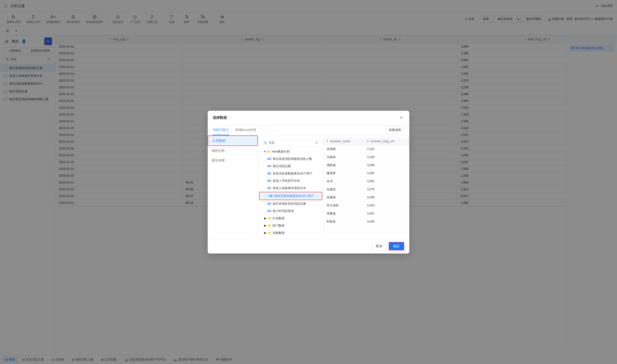 The image size is (617, 364). Describe the element at coordinates (291, 196) in the screenshot. I see `tree-item-top10-receive: DB 接收消息条数最多的10个用户` at that location.